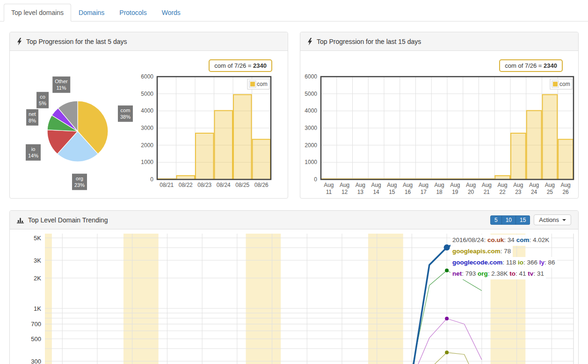 The width and height of the screenshot is (588, 364). Describe the element at coordinates (80, 182) in the screenshot. I see `pie-label-org: org23%` at that location.